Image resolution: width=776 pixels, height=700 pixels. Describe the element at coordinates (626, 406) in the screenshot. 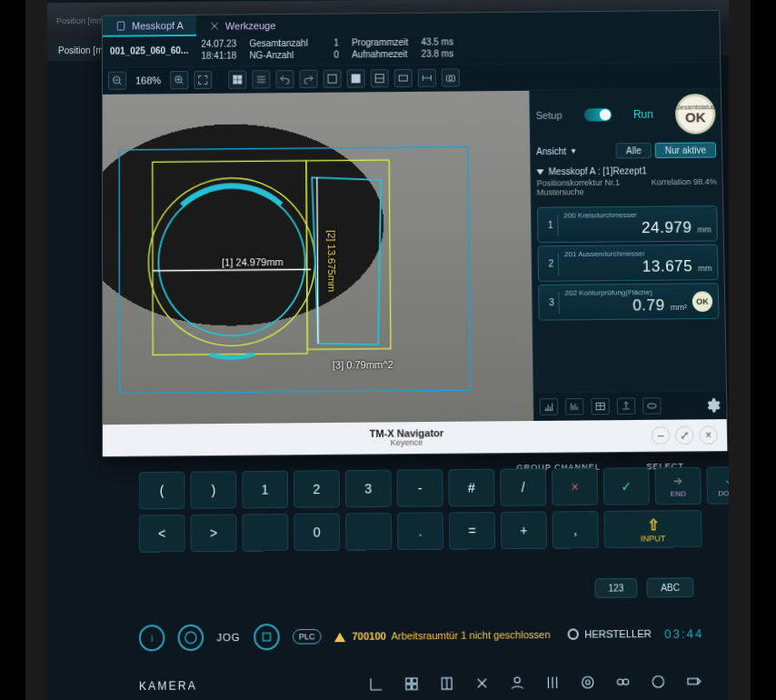

I see `export-icon` at that location.